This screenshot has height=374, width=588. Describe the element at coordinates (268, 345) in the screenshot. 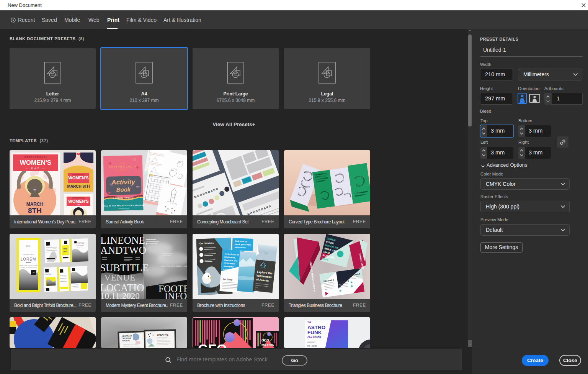

I see `svg-text: METRIC` at that location.